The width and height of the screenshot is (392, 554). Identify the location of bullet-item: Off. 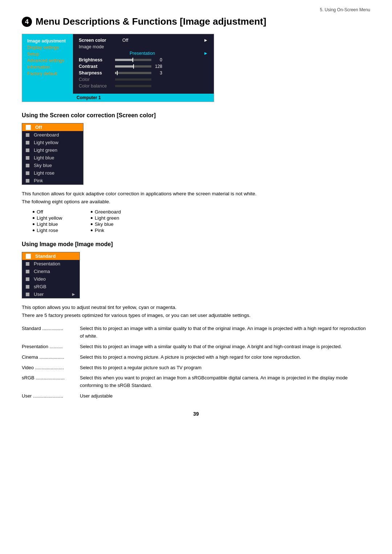
(62, 212).